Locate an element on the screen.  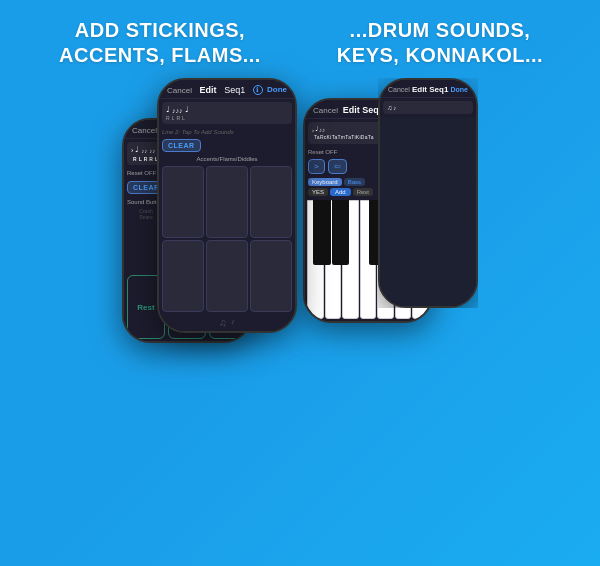
front-done: Done is located at coordinates (277, 90).